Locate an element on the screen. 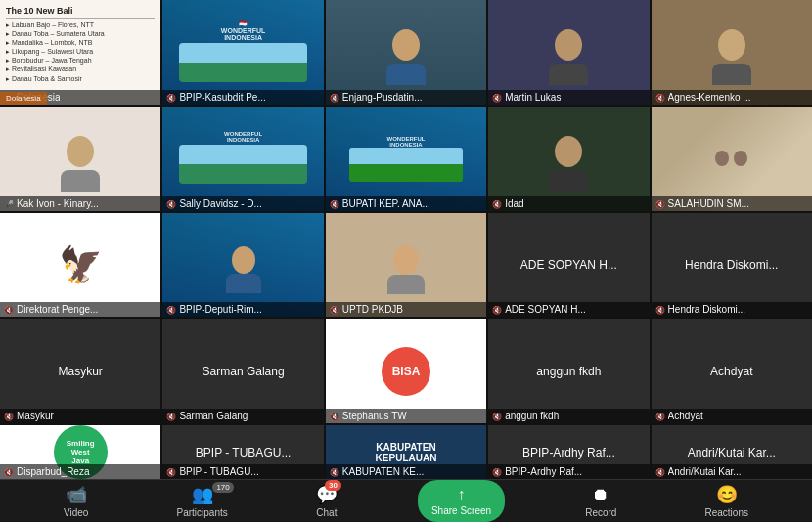 This screenshot has width=812, height=522. tile-label-23: KABUPATEN KE... is located at coordinates (406, 471).